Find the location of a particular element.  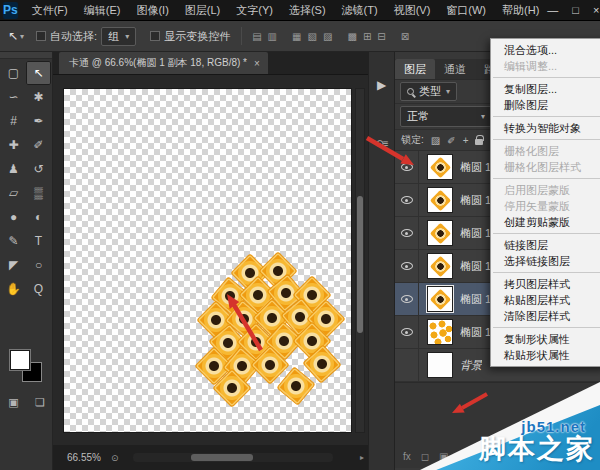

menubar-item: 文件(F) is located at coordinates (50, 10).